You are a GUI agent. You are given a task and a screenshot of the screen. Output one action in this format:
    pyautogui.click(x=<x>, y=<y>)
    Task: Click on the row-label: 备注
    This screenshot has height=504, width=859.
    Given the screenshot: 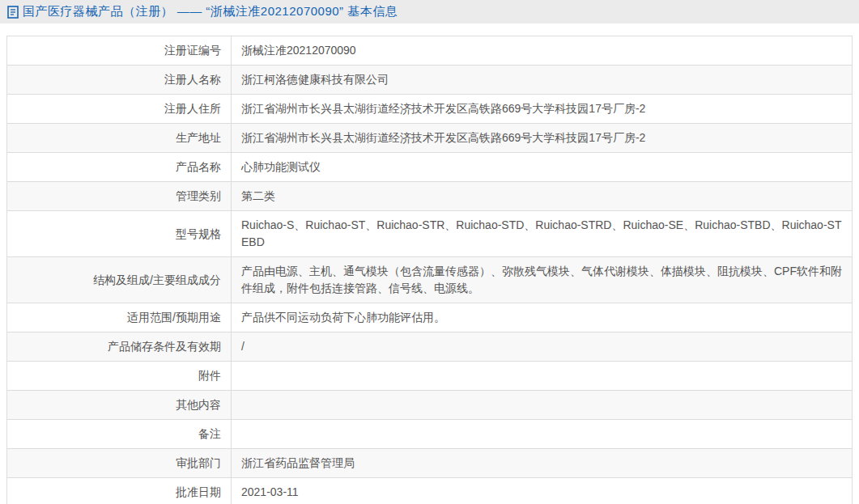 What is the action you would take?
    pyautogui.click(x=120, y=434)
    